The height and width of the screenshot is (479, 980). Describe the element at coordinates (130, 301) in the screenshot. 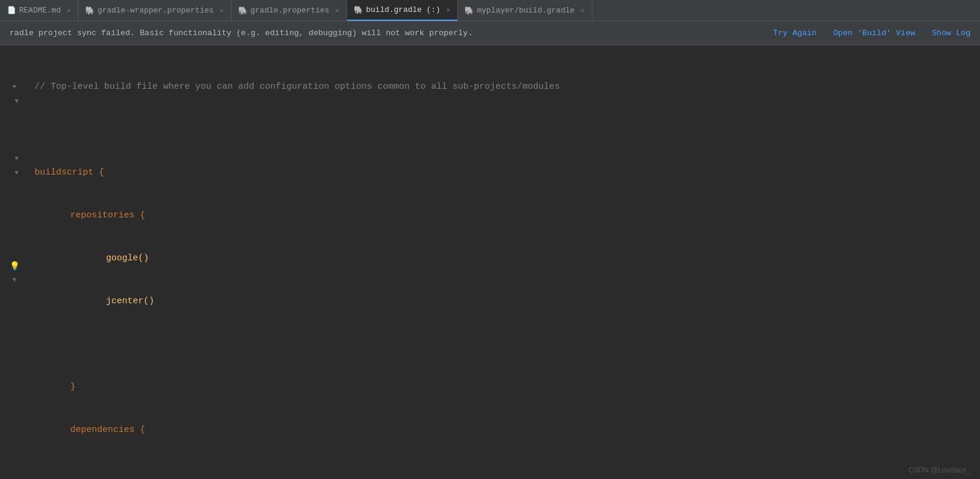

I see `jcenter-func: jcenter()` at that location.